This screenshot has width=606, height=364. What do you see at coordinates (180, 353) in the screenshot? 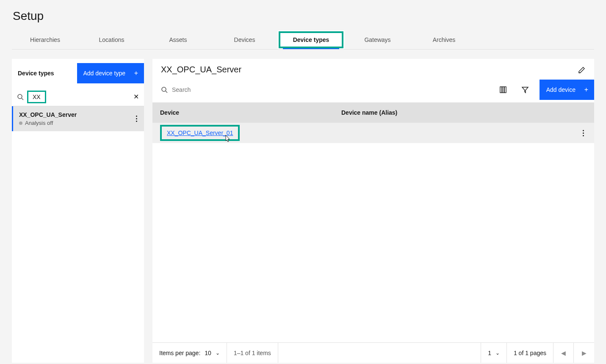
I see `items-per-page-label: Items per page:` at bounding box center [180, 353].